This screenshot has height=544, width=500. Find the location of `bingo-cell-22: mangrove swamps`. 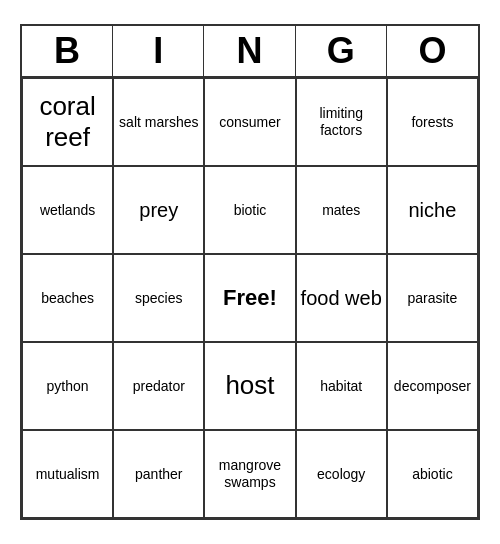

bingo-cell-22: mangrove swamps is located at coordinates (250, 474).